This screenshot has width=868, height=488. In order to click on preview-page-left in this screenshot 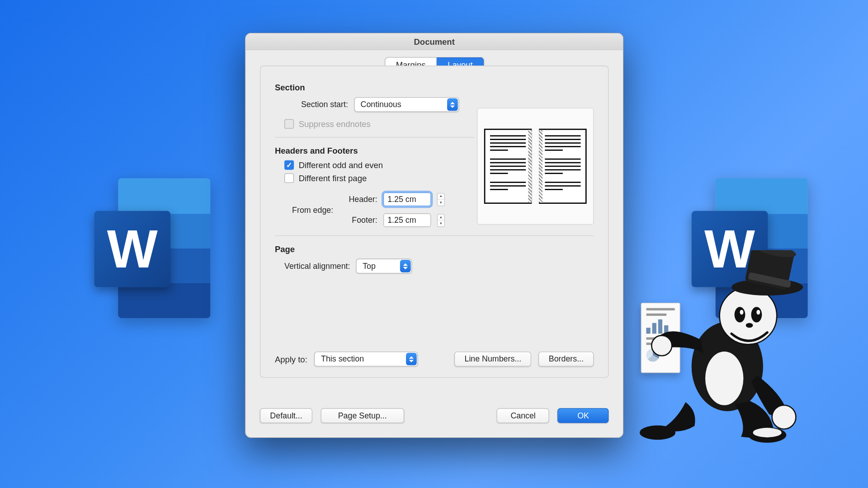, I will do `click(508, 166)`.